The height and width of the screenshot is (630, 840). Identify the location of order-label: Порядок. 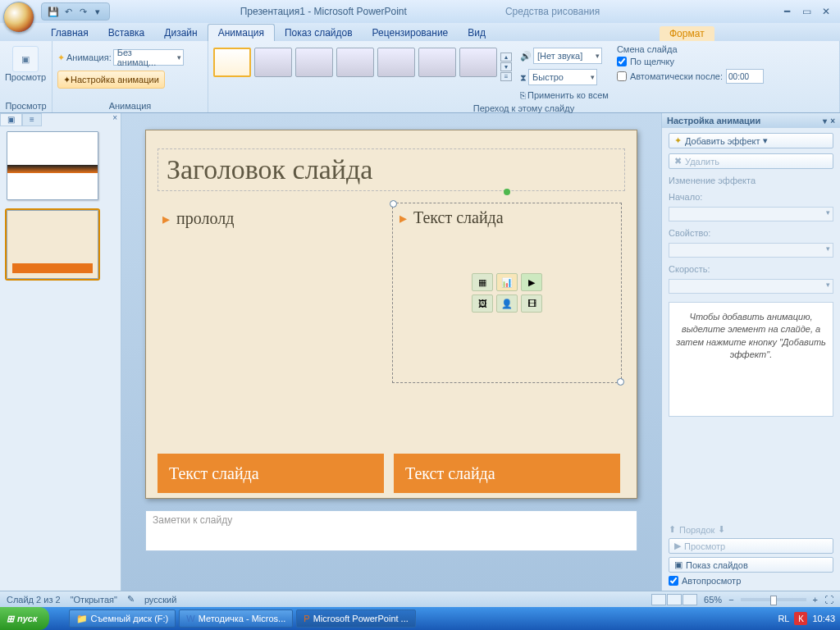
(697, 530).